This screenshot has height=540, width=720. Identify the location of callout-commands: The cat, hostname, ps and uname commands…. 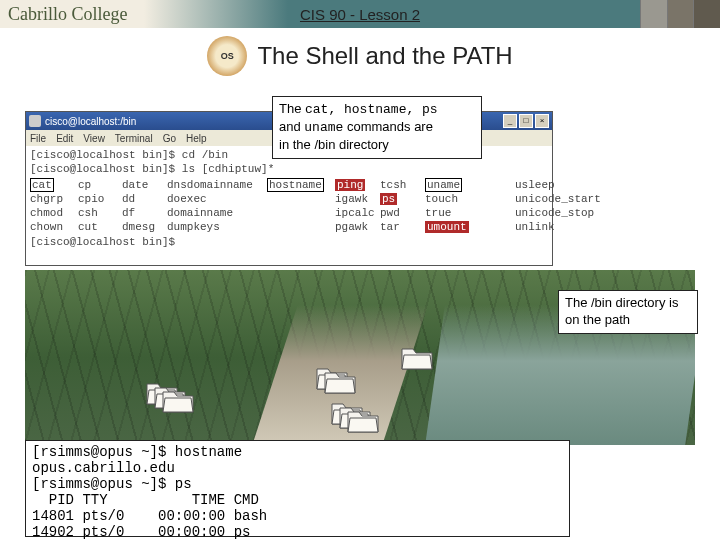
(377, 128).